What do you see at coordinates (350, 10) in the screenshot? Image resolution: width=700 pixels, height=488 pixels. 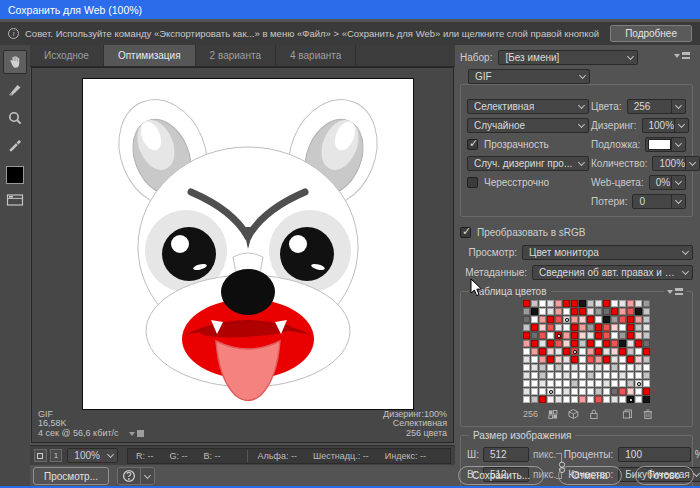 I see `window-titlebar: Сохранить для Web (100%)` at bounding box center [350, 10].